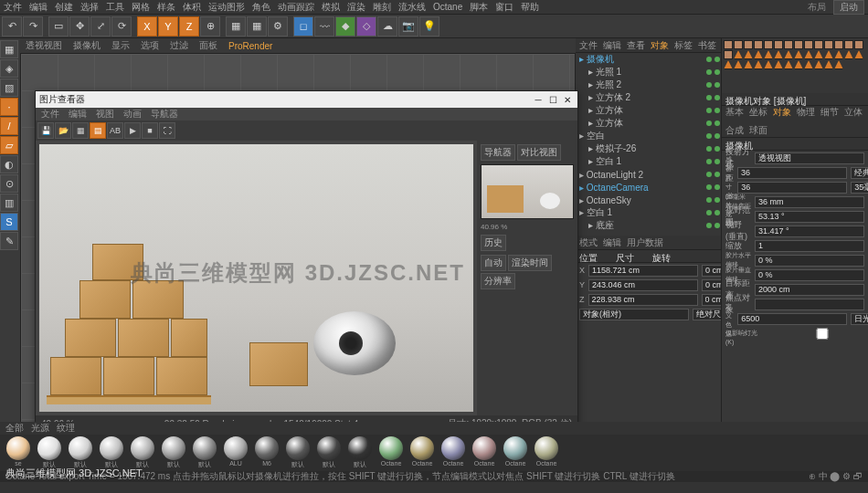 Image resolution: width=868 pixels, height=493 pixels. What do you see at coordinates (166, 7) in the screenshot?
I see `menu-spline: 样条` at bounding box center [166, 7].